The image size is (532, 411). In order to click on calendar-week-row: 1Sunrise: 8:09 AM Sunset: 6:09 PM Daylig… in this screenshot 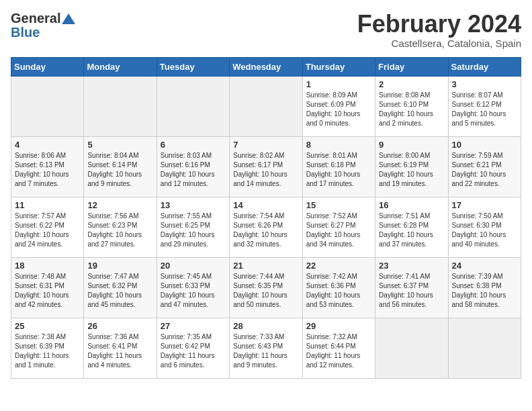, I will do `click(266, 106)`.